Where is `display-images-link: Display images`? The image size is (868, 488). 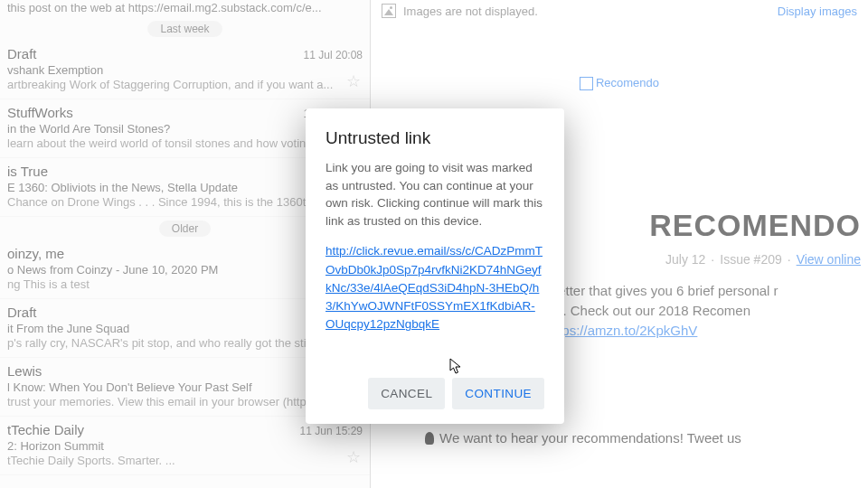
display-images-link: Display images is located at coordinates (817, 11).